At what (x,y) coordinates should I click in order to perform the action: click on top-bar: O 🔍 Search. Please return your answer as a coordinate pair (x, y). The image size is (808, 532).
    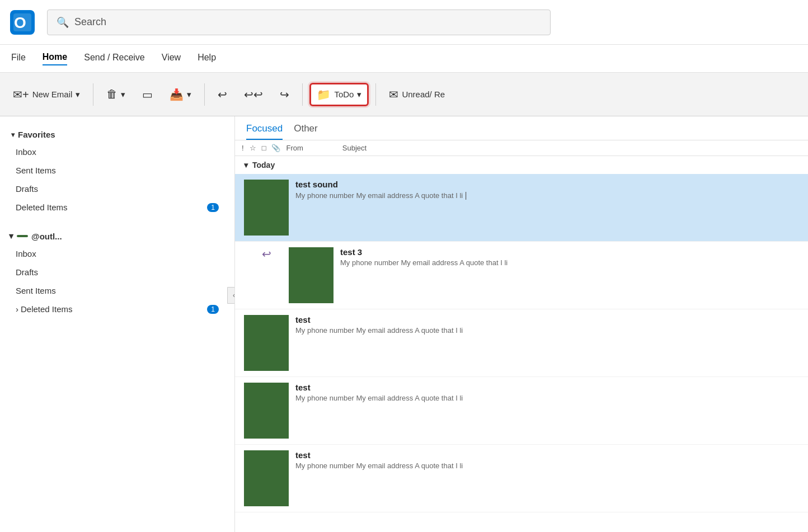
    Looking at the image, I should click on (404, 22).